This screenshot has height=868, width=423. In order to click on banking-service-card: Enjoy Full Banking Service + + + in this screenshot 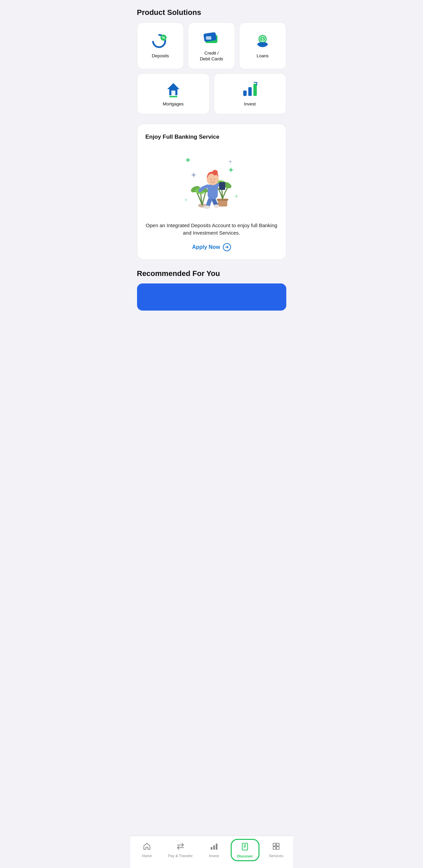, I will do `click(212, 192)`.